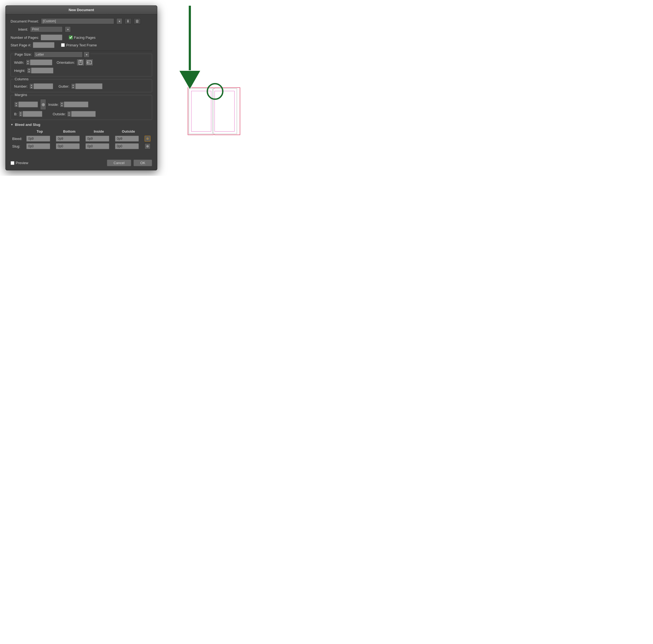  What do you see at coordinates (43, 104) in the screenshot?
I see `link-icon-center: ⊕` at bounding box center [43, 104].